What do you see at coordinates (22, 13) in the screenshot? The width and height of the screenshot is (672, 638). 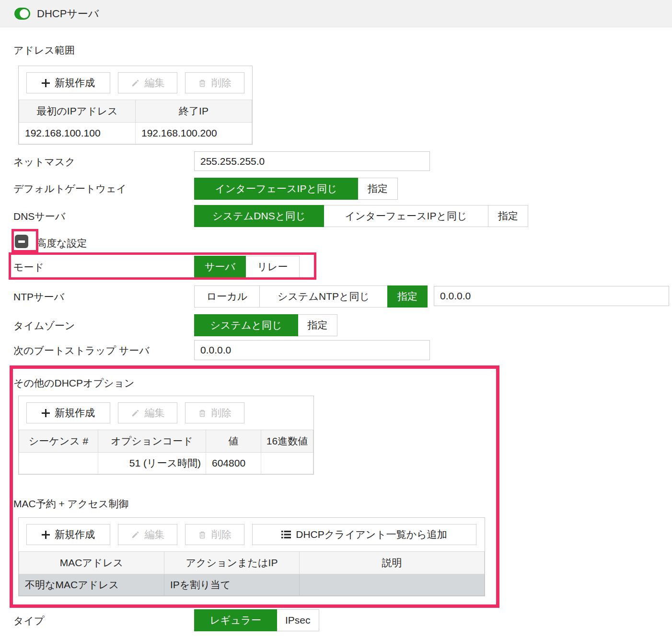 I see `dhcp-server-toggle` at bounding box center [22, 13].